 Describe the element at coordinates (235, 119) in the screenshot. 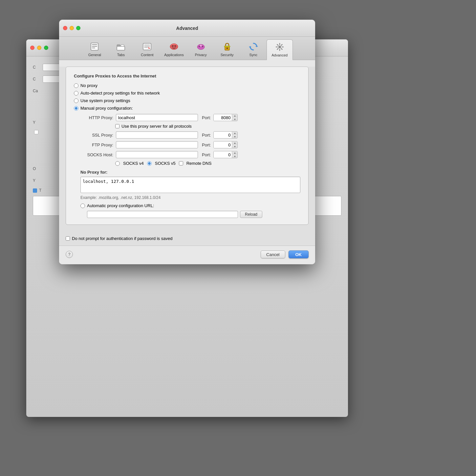

I see `http-port-down: ▼` at that location.